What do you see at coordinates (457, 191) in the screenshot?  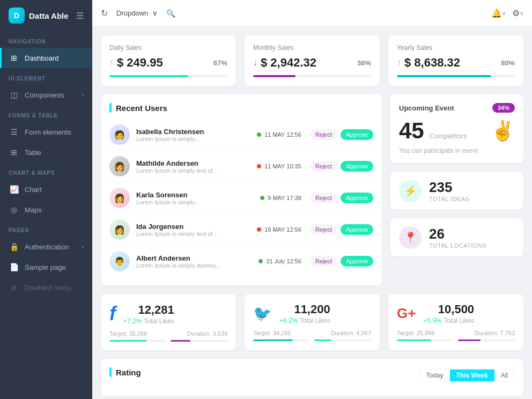 I see `total-ideas-card: ⚡ 235 TOTAL IDEAS` at bounding box center [457, 191].